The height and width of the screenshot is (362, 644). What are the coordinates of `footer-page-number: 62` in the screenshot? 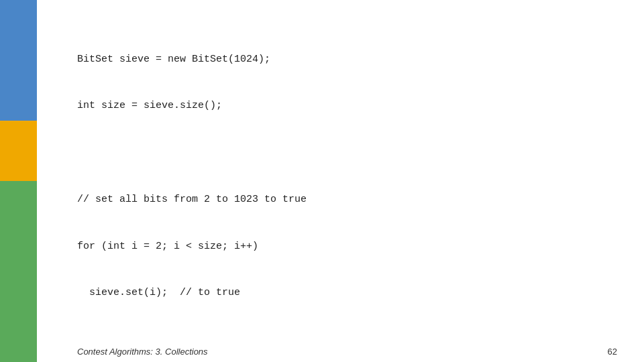 It's located at (612, 351).